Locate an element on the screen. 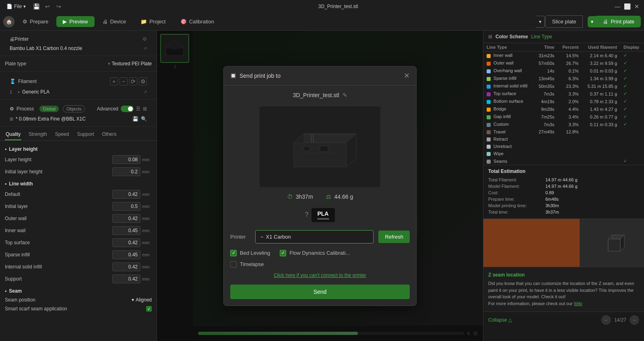 This screenshot has height=341, width=644. global-badge: Global is located at coordinates (49, 109).